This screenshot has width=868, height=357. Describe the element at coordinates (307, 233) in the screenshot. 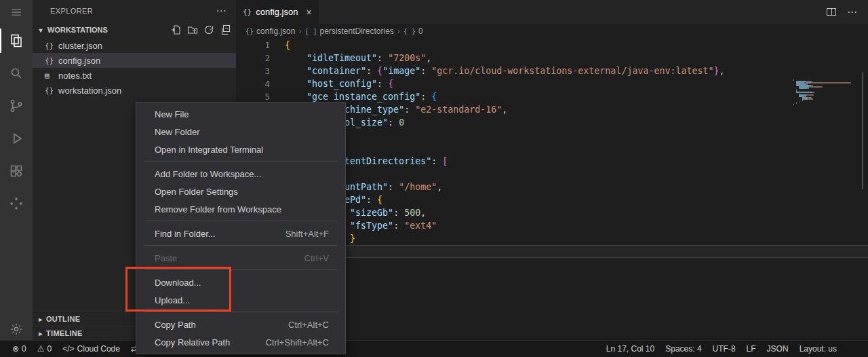

I see `menu-item-shortcut: Shift+Alt+F` at that location.